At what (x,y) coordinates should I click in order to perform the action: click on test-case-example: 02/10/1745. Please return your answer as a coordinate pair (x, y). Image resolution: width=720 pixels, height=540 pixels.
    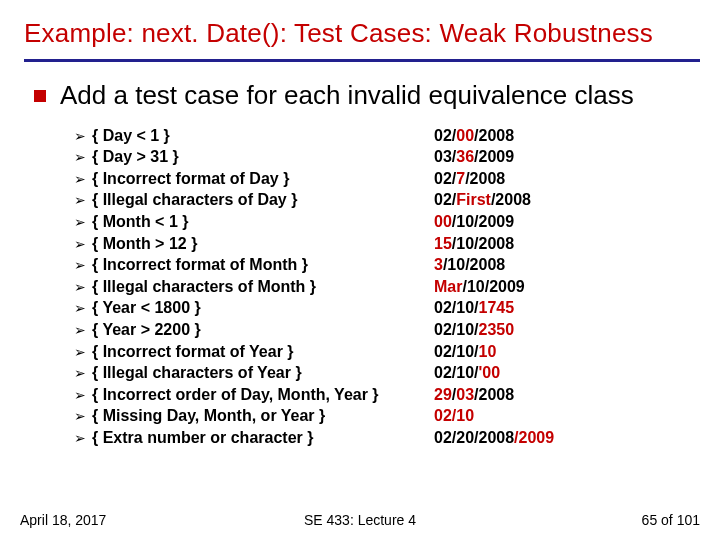
    Looking at the image, I should click on (474, 308).